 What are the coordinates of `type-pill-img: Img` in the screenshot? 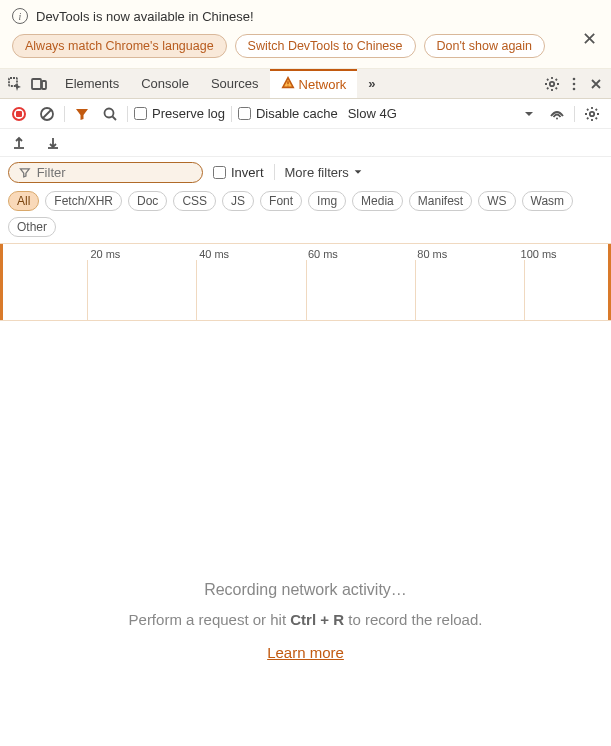 It's located at (327, 201).